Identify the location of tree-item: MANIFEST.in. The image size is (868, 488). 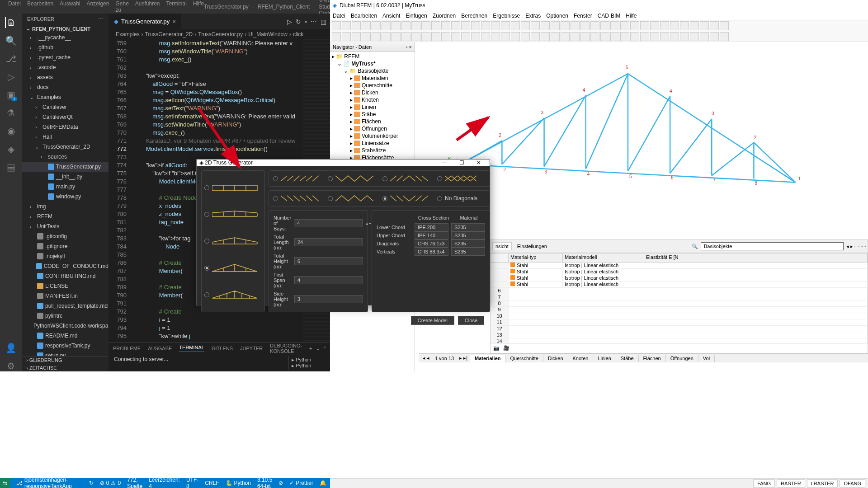
(65, 296).